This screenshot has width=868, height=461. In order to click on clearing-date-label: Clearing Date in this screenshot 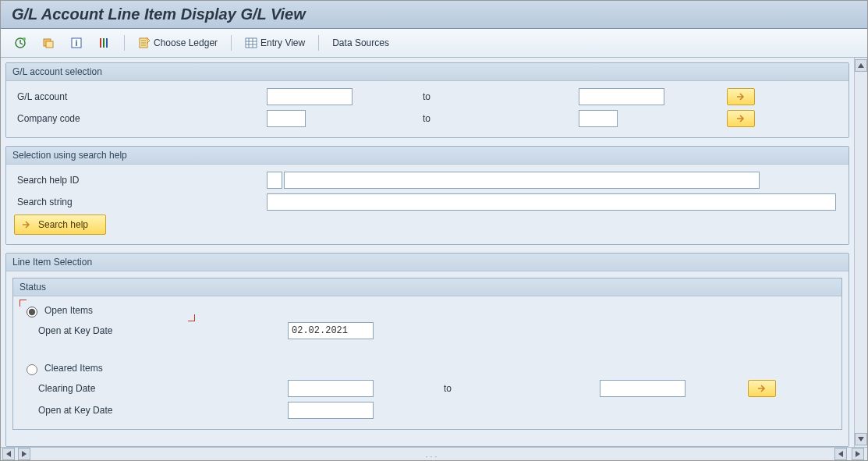, I will do `click(154, 388)`.